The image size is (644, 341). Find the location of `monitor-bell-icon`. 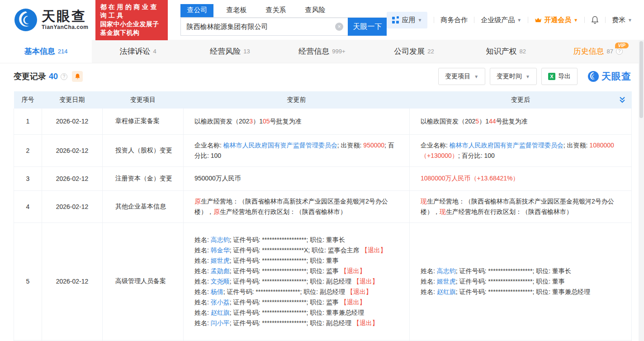

monitor-bell-icon is located at coordinates (77, 76).